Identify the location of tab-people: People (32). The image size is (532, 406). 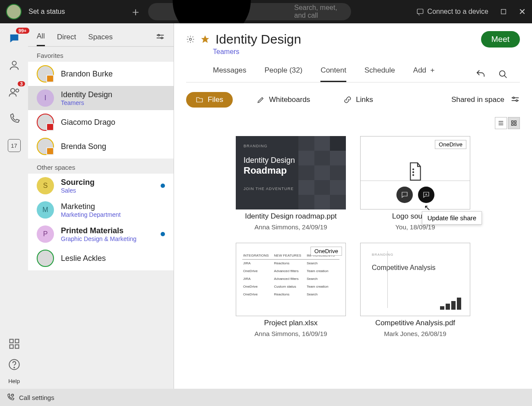
(283, 74).